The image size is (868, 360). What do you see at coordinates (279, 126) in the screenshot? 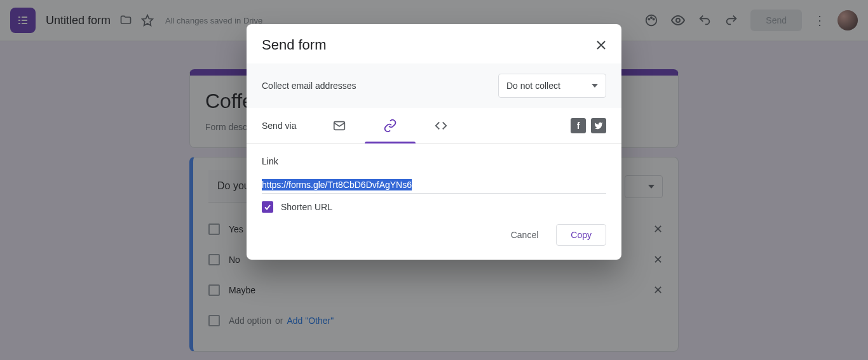
I see `send-via-label: Send via` at bounding box center [279, 126].